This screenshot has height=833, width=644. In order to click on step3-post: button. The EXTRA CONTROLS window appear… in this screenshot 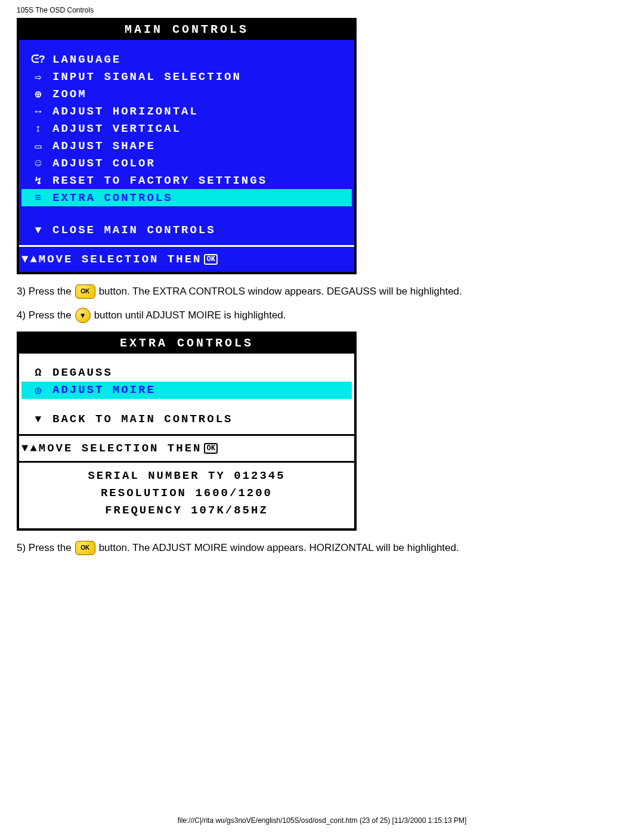, I will do `click(280, 292)`.